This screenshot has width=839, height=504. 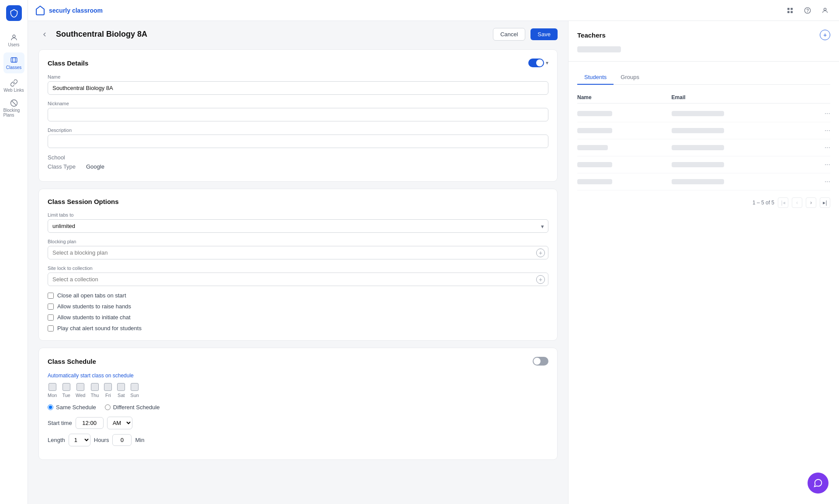 What do you see at coordinates (95, 387) in the screenshot?
I see `day-thu-checkbox` at bounding box center [95, 387].